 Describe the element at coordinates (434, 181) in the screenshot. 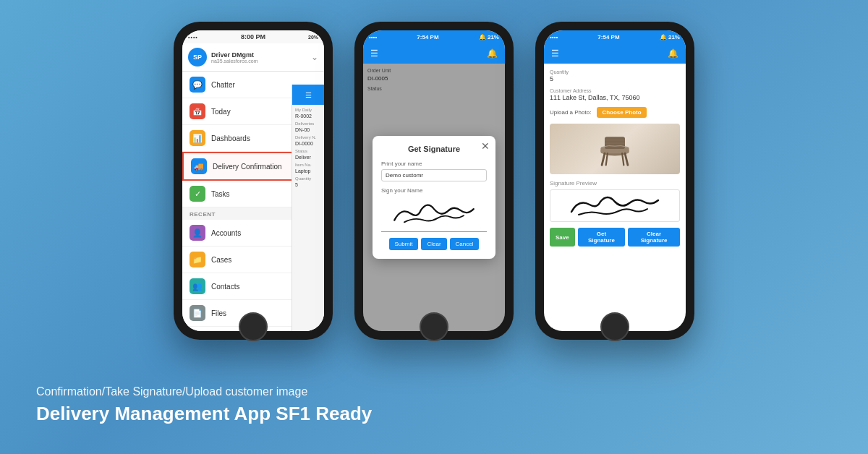

I see `phone-2: •••• 7:54 PM 🔔 21% ☰ 🔔 Order Unit DI-000…` at that location.